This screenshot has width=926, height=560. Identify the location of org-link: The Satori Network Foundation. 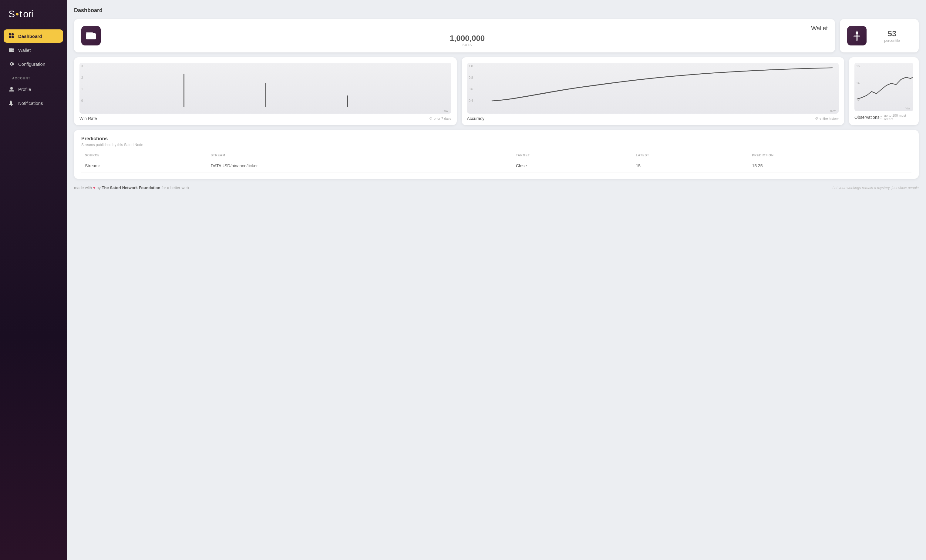
(131, 188).